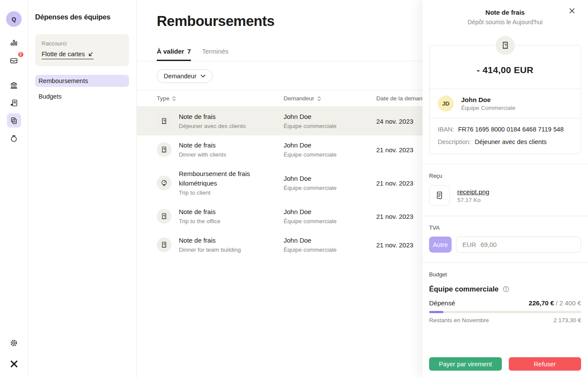 Image resolution: width=588 pixels, height=378 pixels. What do you see at coordinates (464, 289) in the screenshot?
I see `budget-team-name: Équipe commerciale` at bounding box center [464, 289].